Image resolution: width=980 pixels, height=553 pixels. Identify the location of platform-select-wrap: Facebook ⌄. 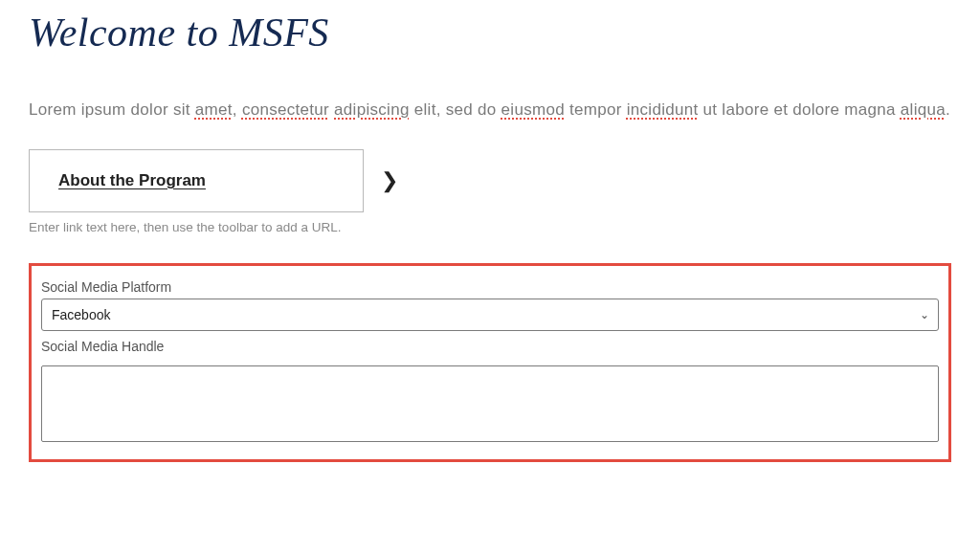
(490, 315).